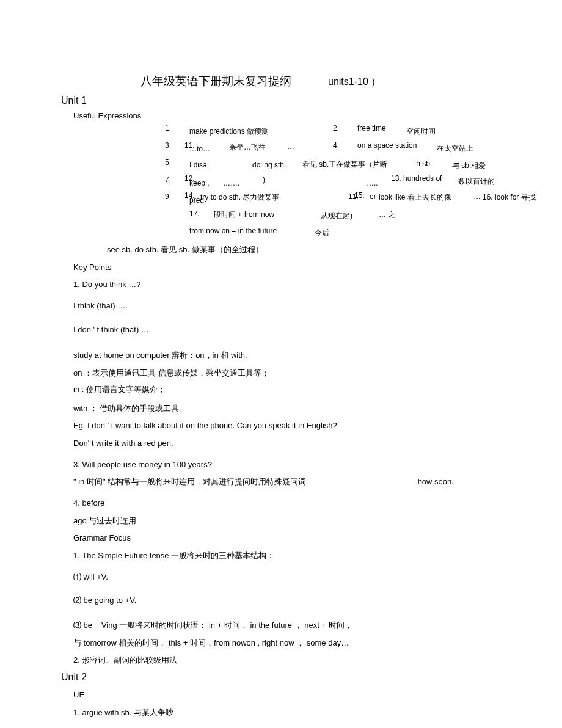 This screenshot has height=728, width=562. Describe the element at coordinates (233, 231) in the screenshot. I see `expr-text: from now on = in the future` at that location.